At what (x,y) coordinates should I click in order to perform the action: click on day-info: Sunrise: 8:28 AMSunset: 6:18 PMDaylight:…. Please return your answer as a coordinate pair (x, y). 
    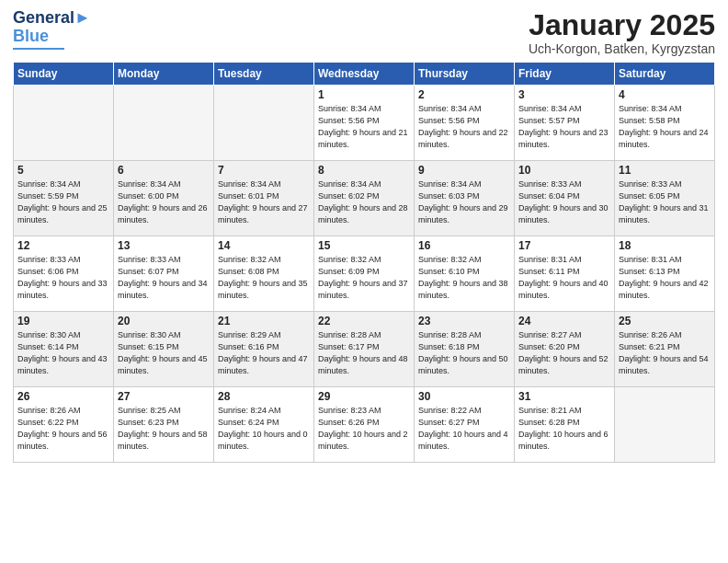
    Looking at the image, I should click on (464, 353).